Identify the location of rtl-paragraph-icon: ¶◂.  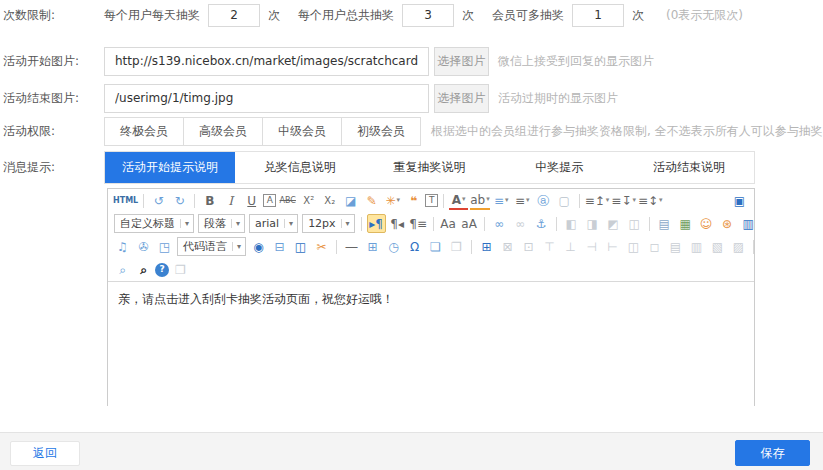
(398, 224).